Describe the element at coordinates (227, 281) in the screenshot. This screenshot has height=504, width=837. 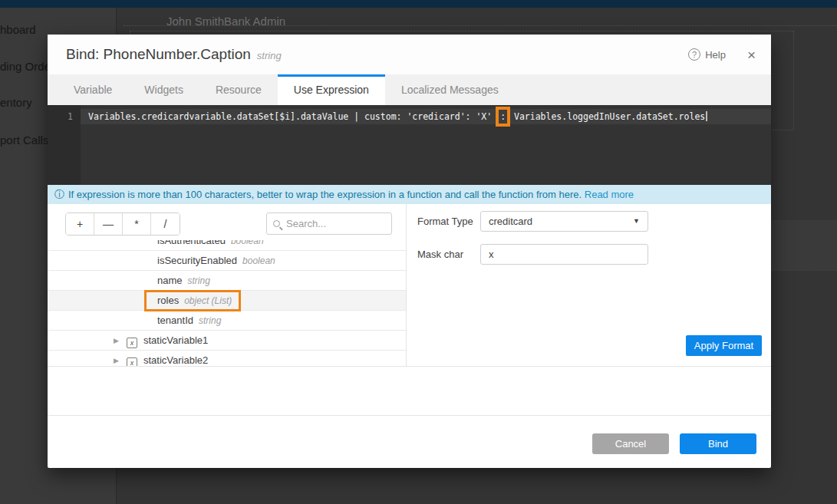
I see `tree-row-name: namestring` at that location.